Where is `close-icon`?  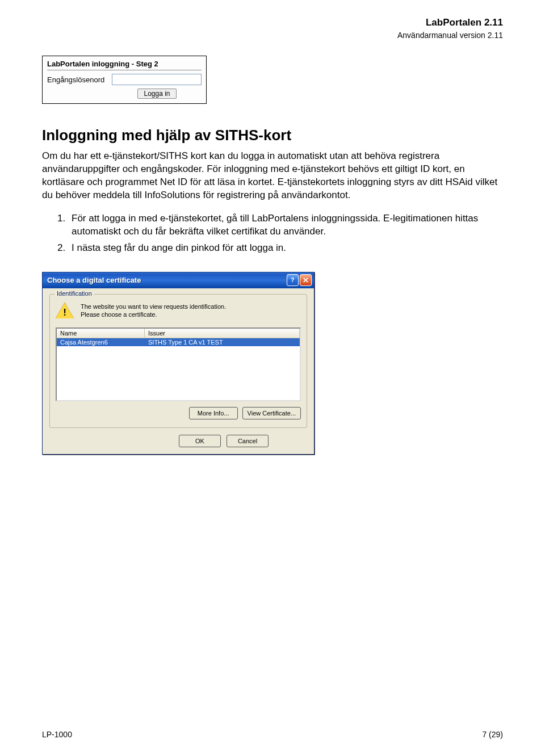 close-icon is located at coordinates (305, 280).